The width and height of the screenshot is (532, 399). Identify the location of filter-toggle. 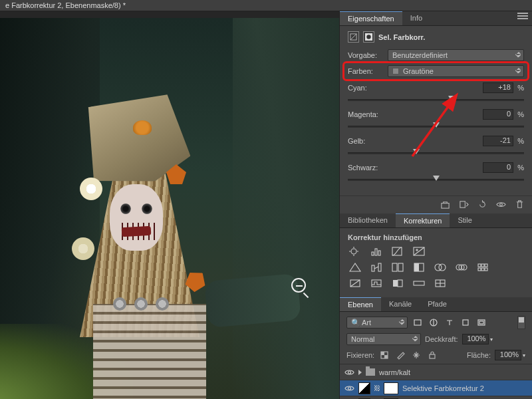
(521, 323).